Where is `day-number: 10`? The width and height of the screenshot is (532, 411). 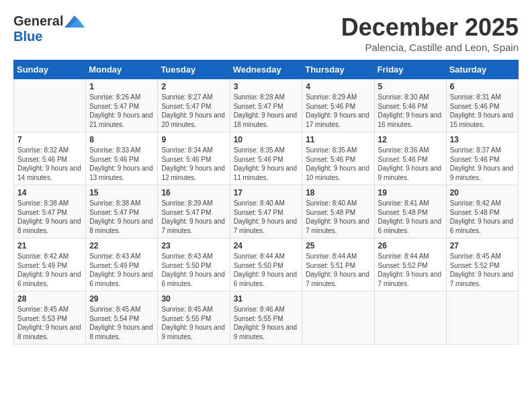 day-number: 10 is located at coordinates (266, 140).